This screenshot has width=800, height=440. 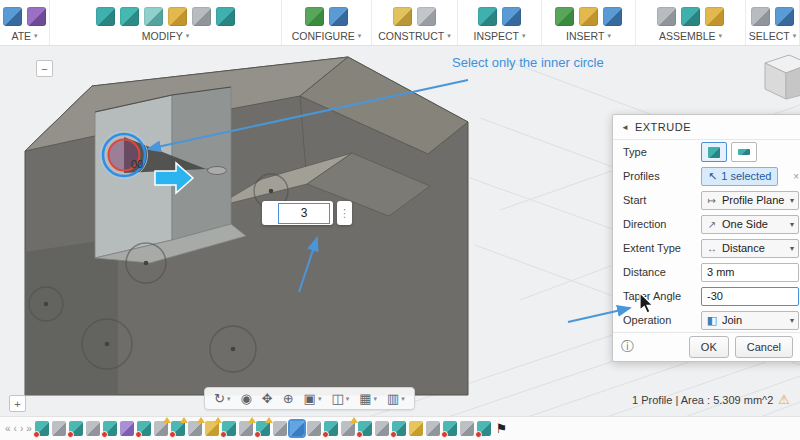 I want to click on menu-modify: MODIFY▾, so click(x=166, y=36).